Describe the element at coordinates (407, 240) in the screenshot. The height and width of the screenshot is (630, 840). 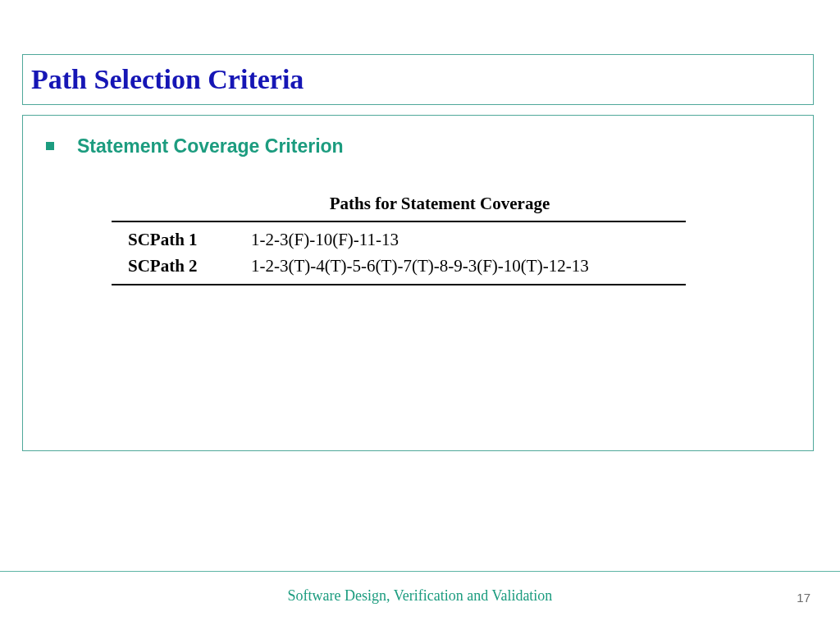
I see `table-row: SCPath 1 1-2-3(F)-10(F)-11-13` at that location.